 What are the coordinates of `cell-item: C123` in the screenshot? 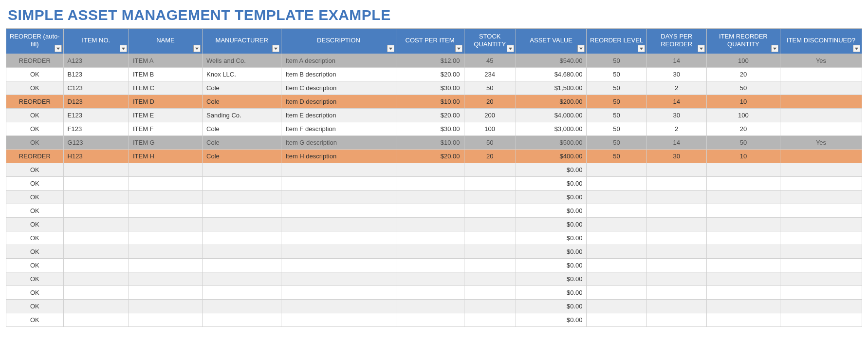 It's located at (96, 88).